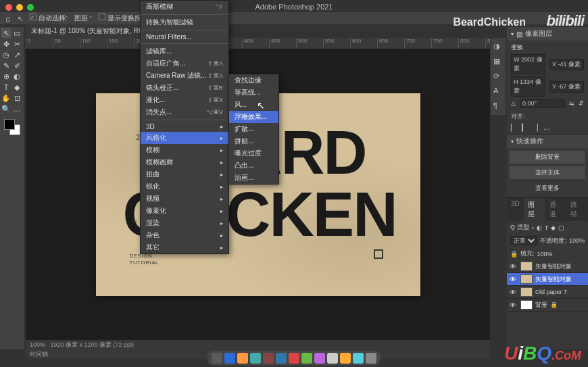  I want to click on filter-adjust-icon: ◐, so click(539, 228).